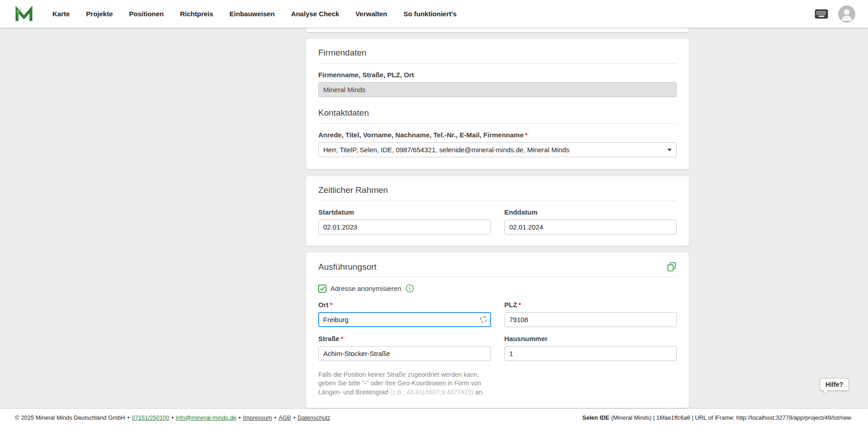  Describe the element at coordinates (484, 320) in the screenshot. I see `loading-spinner-icon` at that location.